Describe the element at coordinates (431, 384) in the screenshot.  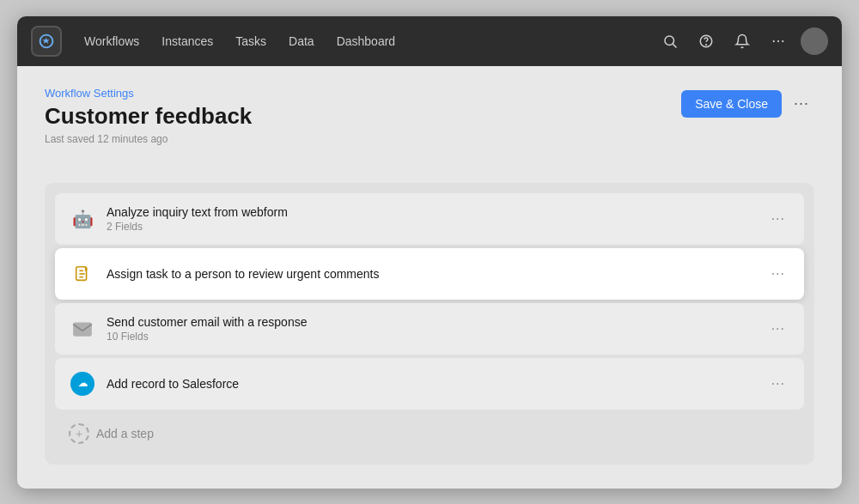
I see `step-4-title: Add record to Salesforce` at that location.